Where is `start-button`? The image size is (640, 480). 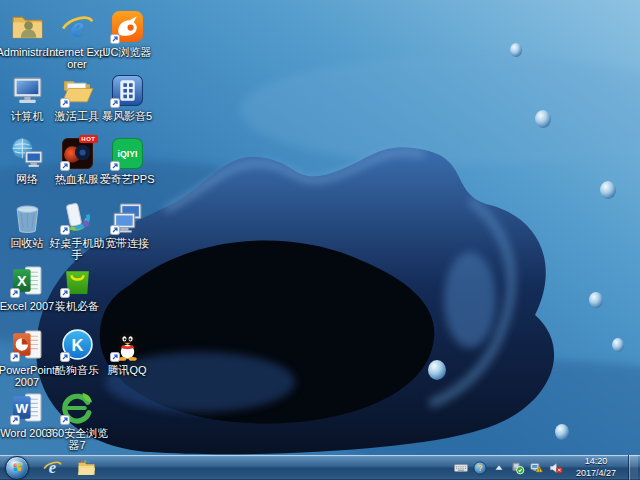 start-button is located at coordinates (17, 468).